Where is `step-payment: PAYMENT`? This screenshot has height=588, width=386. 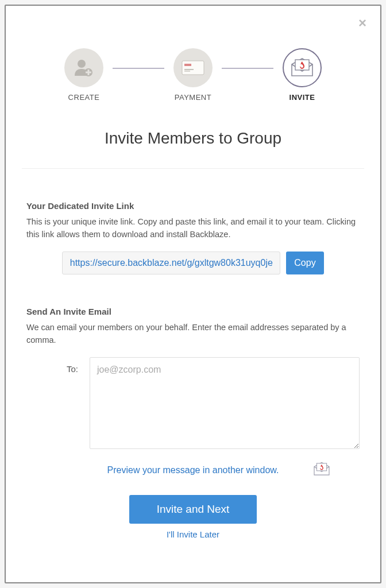 step-payment: PAYMENT is located at coordinates (193, 75).